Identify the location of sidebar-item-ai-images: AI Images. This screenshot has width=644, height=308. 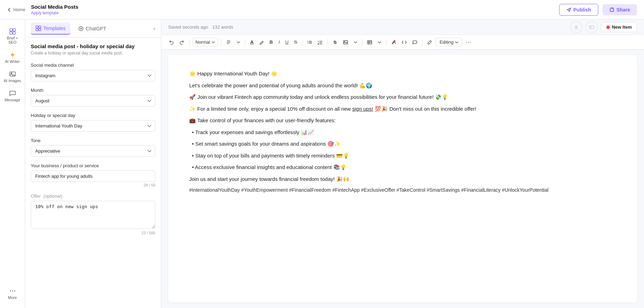
(13, 77).